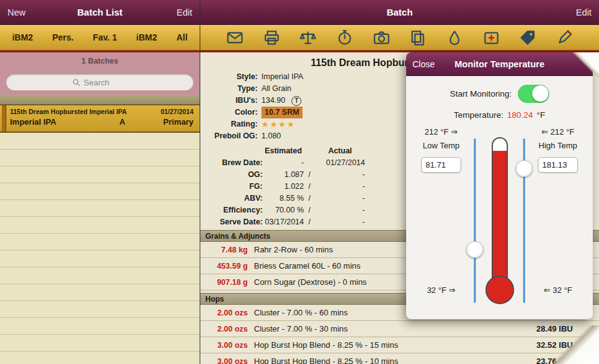 This screenshot has width=599, height=364. I want to click on pen-icon, so click(564, 37).